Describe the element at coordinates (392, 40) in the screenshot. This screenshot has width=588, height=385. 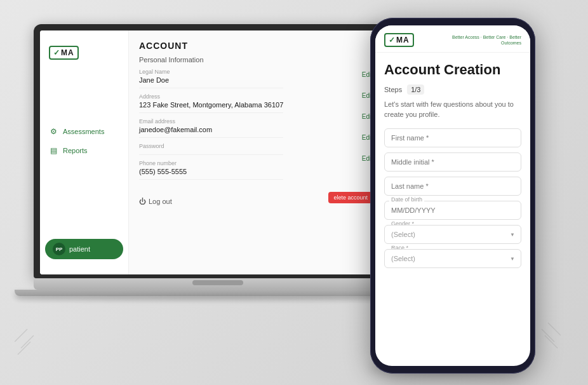
I see `phone-vma-check-icon: ✓` at that location.